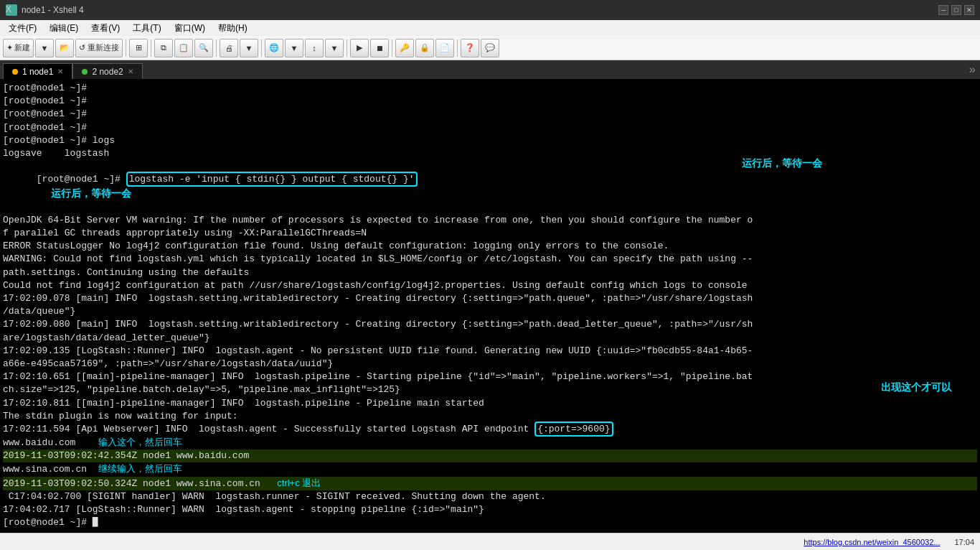  What do you see at coordinates (972, 70) in the screenshot?
I see `tab-scroll-right: »` at bounding box center [972, 70].